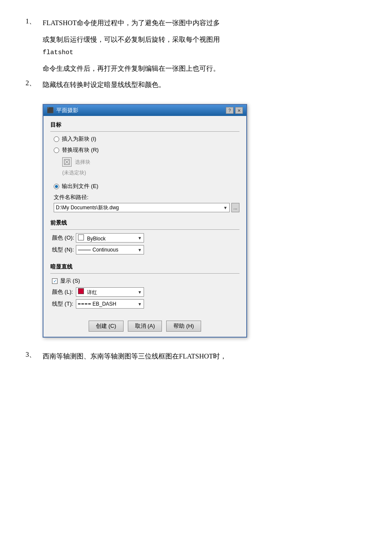  Describe the element at coordinates (87, 208) in the screenshot. I see `file-path-value: D:\My Documents\新块.dwg` at that location.